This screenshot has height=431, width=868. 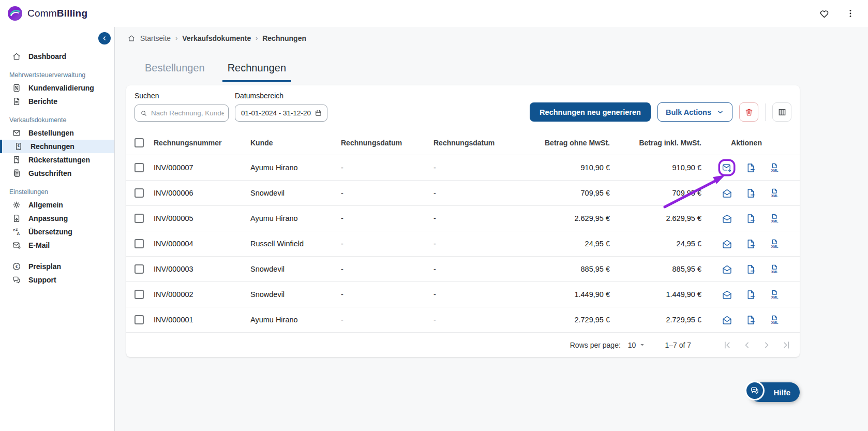 What do you see at coordinates (57, 146) in the screenshot?
I see `sidebar-item-rechnungen: € Rechnungen` at bounding box center [57, 146].